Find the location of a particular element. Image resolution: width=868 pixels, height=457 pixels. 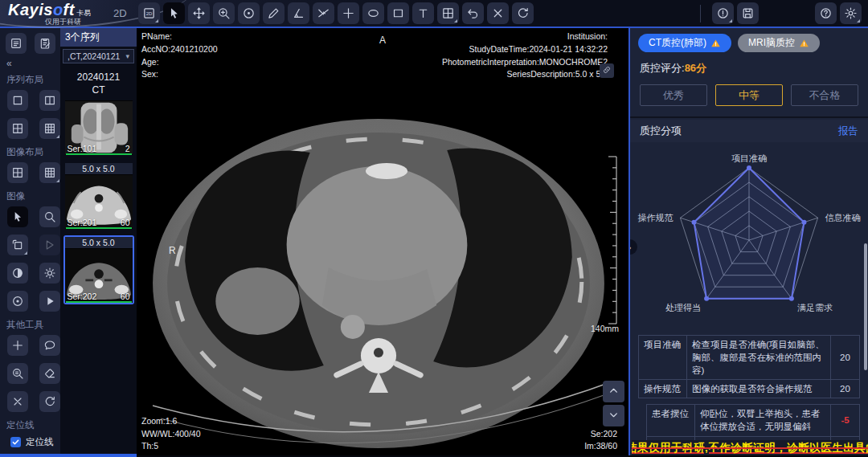

scroll-down-button is located at coordinates (614, 416).